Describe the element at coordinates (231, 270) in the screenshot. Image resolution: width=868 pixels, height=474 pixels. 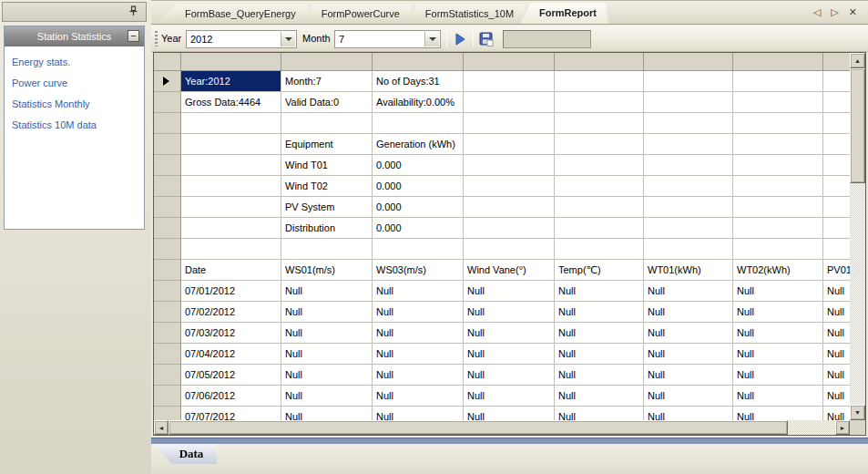
I see `grid-cell: Date` at that location.